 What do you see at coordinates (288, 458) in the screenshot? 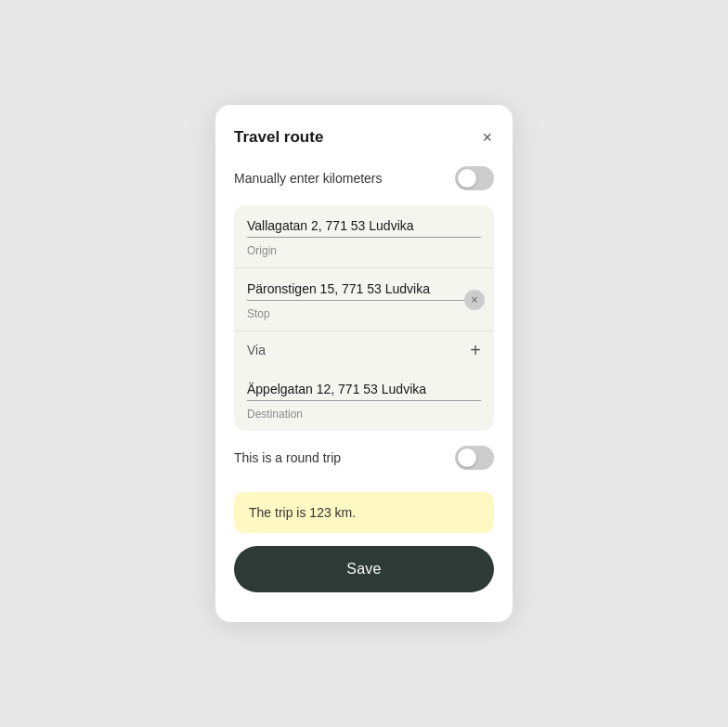
I see `round-trip-label: This is a round trip` at bounding box center [288, 458].